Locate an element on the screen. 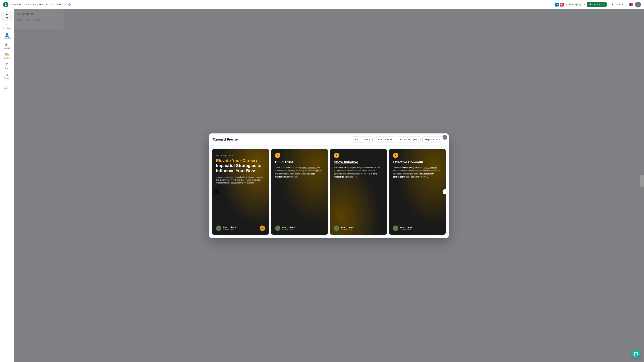 This screenshot has height=362, width=644. sidebar-item-templates: ⊞ Templates is located at coordinates (7, 26).